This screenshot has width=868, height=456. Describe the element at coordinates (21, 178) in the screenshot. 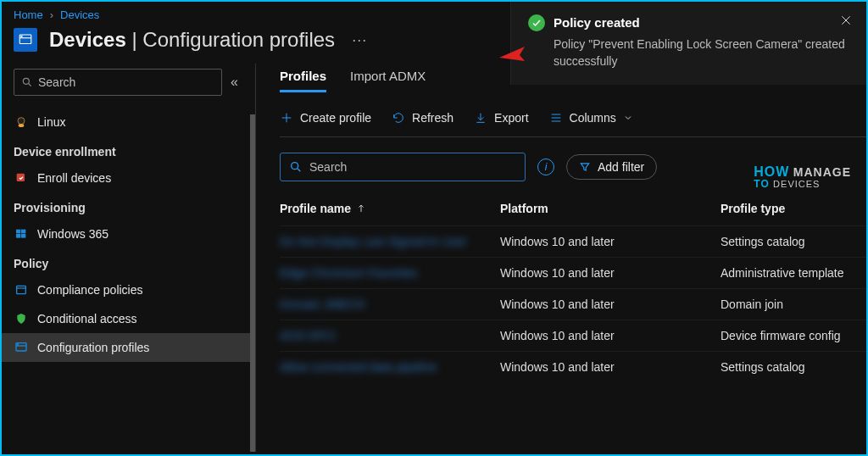

I see `enroll-icon` at that location.